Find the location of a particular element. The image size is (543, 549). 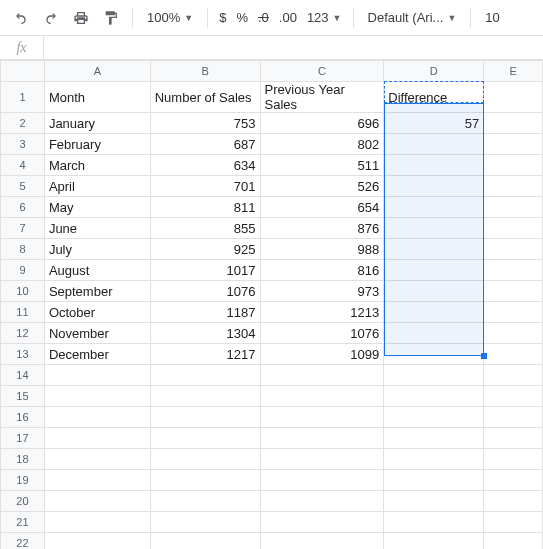

row-header-21: 21 is located at coordinates (23, 522).